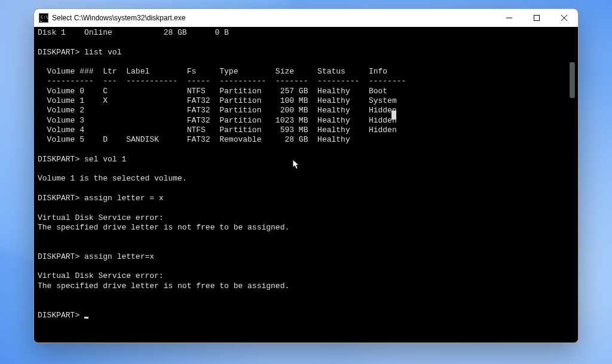  Describe the element at coordinates (86, 318) in the screenshot. I see `text-cursor` at that location.